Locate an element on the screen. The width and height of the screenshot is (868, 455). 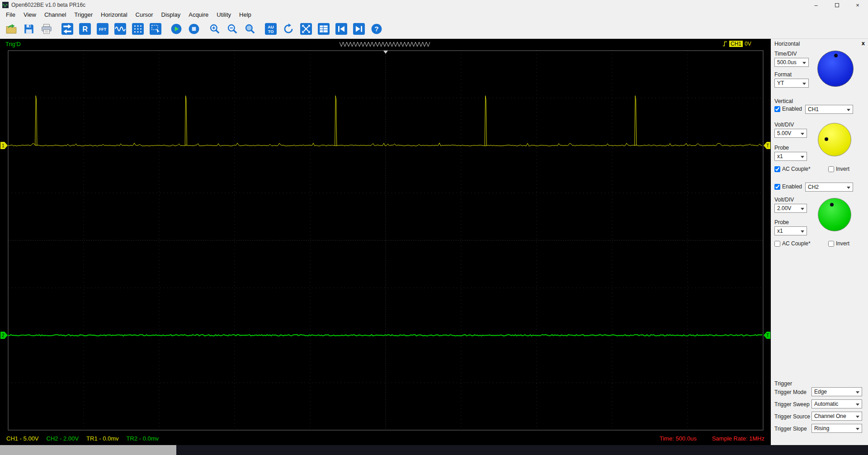
svg-text: FFT is located at coordinates (103, 29).